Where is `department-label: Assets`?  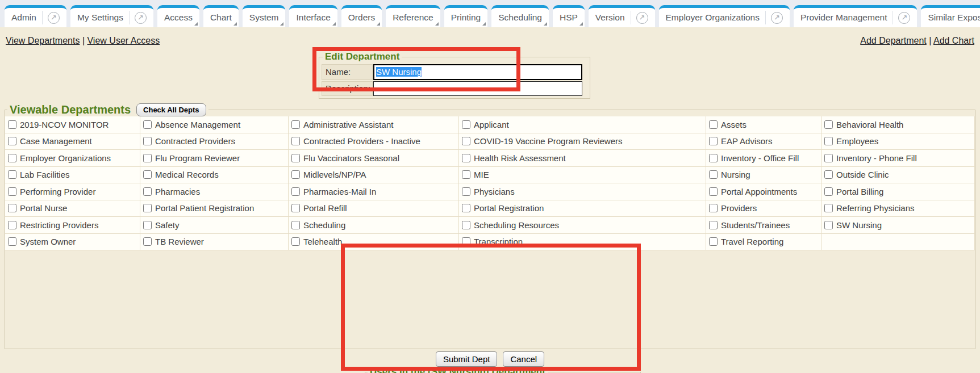
department-label: Assets is located at coordinates (734, 125).